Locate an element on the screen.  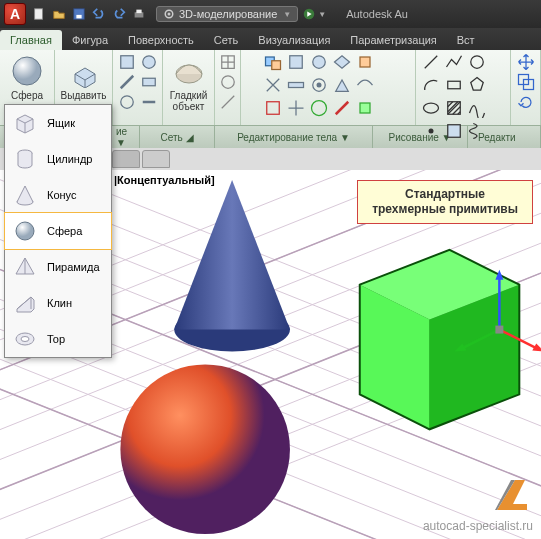
rect-icon is located at coordinates (454, 85).